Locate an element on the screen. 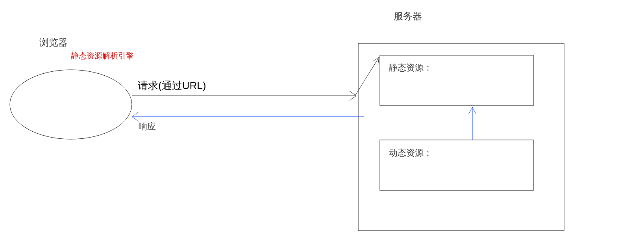  browser-ellipse is located at coordinates (71, 104).